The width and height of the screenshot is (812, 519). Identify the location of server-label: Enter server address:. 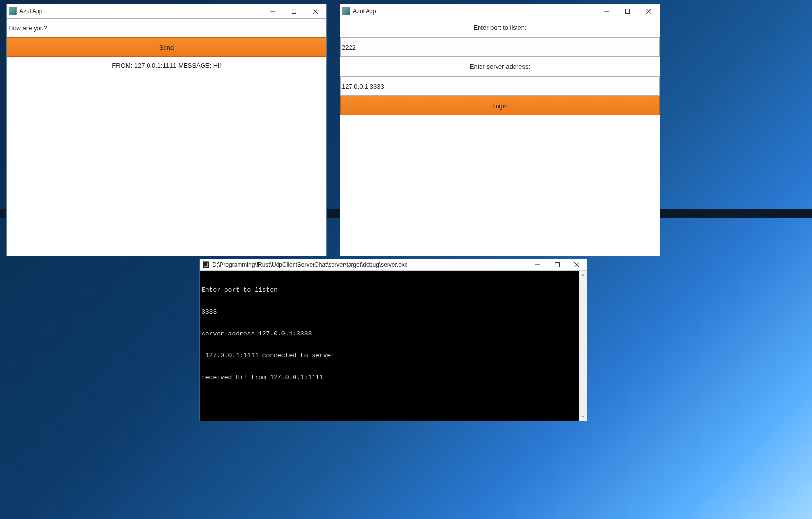
(500, 67).